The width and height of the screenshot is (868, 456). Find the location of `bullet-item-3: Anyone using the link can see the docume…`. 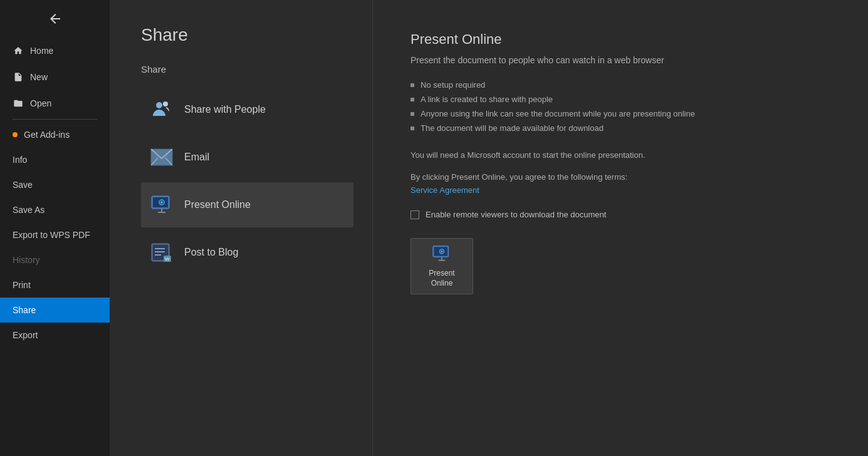

bullet-item-3: Anyone using the link can see the docume… is located at coordinates (620, 114).